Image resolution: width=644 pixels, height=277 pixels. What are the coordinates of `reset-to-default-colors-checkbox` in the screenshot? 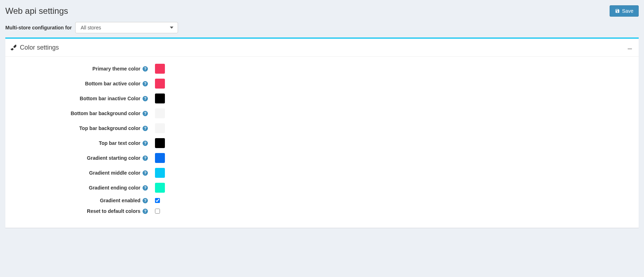 It's located at (157, 211).